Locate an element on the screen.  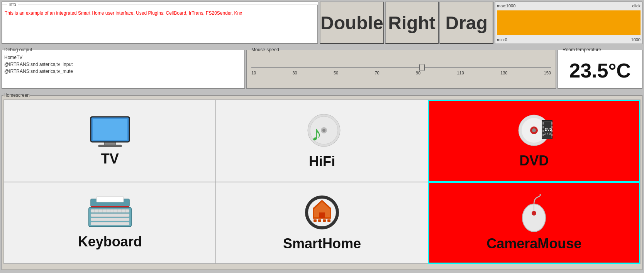
speed-label-150: 150 is located at coordinates (547, 73).